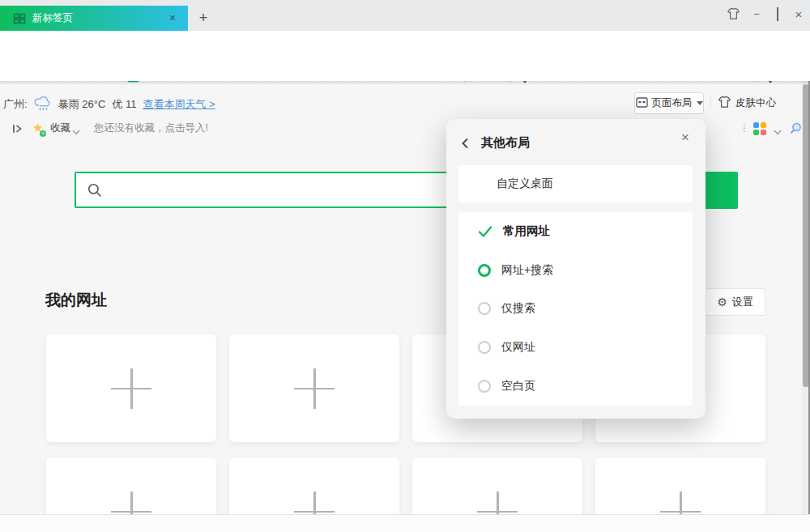  Describe the element at coordinates (485, 232) in the screenshot. I see `check-icon` at that location.